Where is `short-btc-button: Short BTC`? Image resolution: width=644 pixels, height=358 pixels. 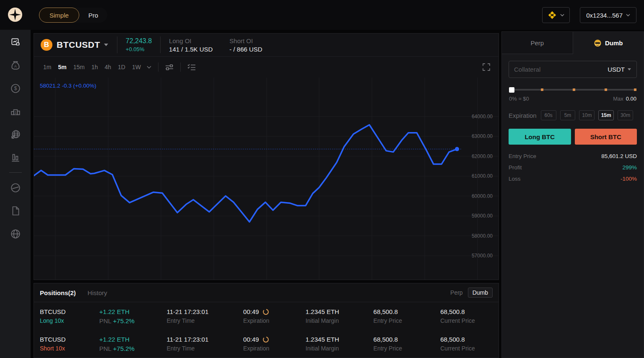
short-btc-button: Short BTC is located at coordinates (606, 137).